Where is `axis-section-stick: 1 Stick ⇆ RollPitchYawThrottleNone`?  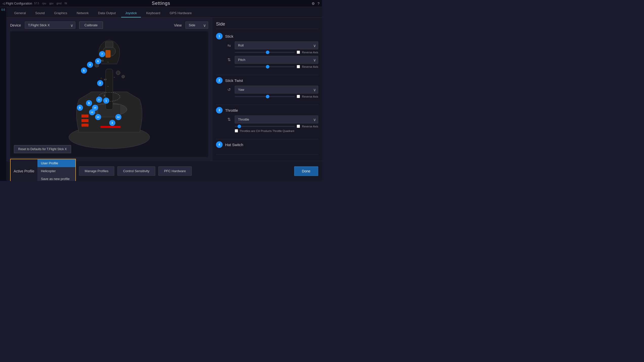
axis-section-stick: 1 Stick ⇆ RollPitchYawThrottleNone is located at coordinates (267, 51).